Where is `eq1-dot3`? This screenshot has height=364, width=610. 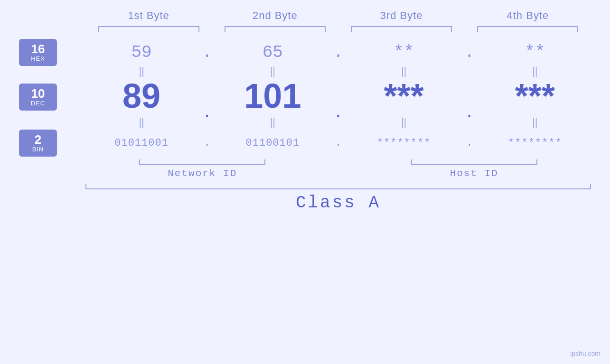 eq1-dot3 is located at coordinates (469, 71).